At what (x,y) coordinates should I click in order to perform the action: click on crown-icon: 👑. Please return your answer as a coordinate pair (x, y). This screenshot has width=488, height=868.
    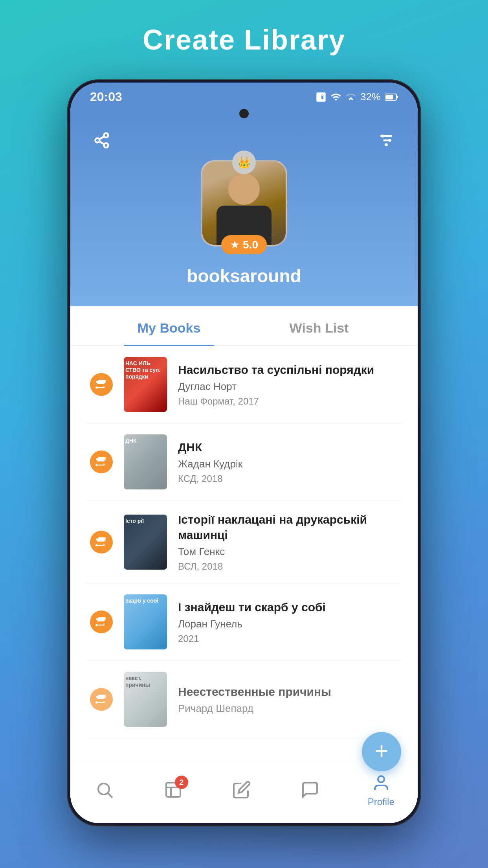
    Looking at the image, I should click on (244, 163).